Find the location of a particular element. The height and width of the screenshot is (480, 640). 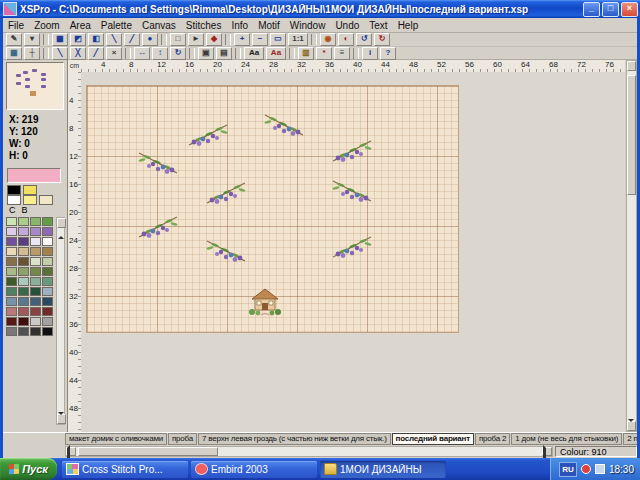

redo-button: ↻ is located at coordinates (382, 40).